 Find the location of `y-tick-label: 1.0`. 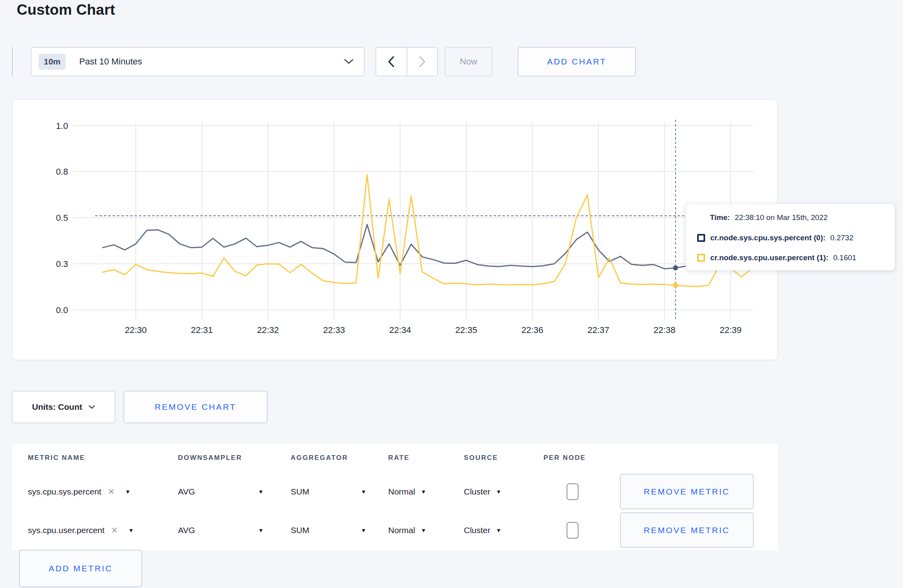

y-tick-label: 1.0 is located at coordinates (62, 126).